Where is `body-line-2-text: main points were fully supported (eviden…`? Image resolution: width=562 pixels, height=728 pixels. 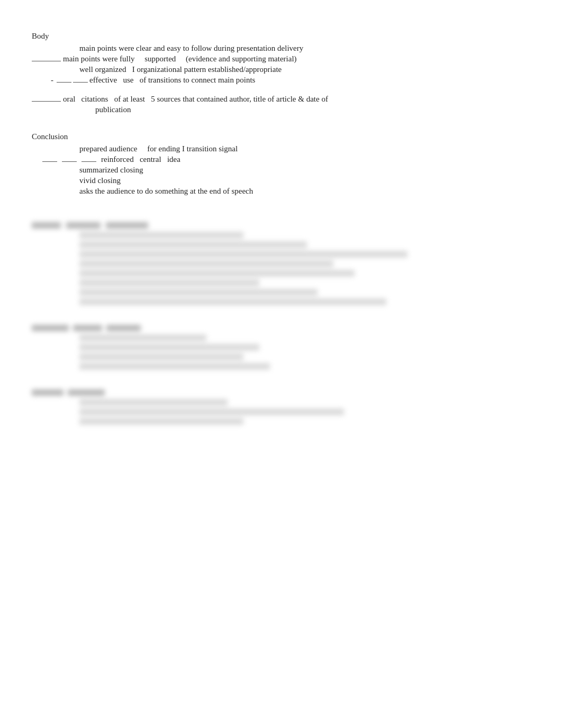
body-line-2-text: main points were fully supported (eviden… is located at coordinates (180, 59).